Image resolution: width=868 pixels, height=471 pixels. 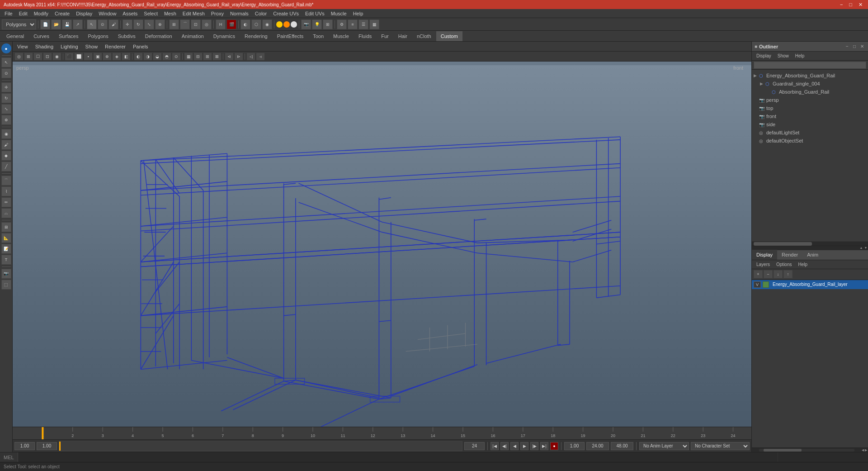 I want to click on tab-subdivs: Subdivs, so click(x=127, y=36).